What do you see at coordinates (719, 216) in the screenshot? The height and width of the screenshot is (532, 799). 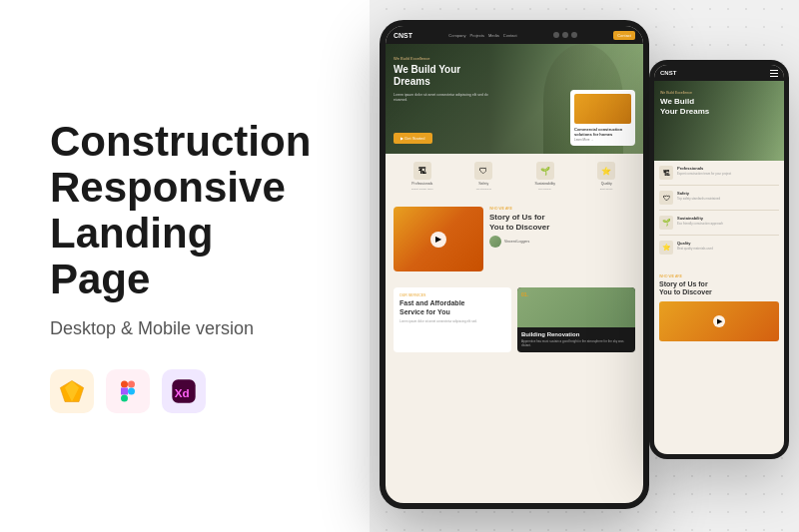 I see `mobile-features: 🏗 Professionals Expert construction team…` at bounding box center [719, 216].